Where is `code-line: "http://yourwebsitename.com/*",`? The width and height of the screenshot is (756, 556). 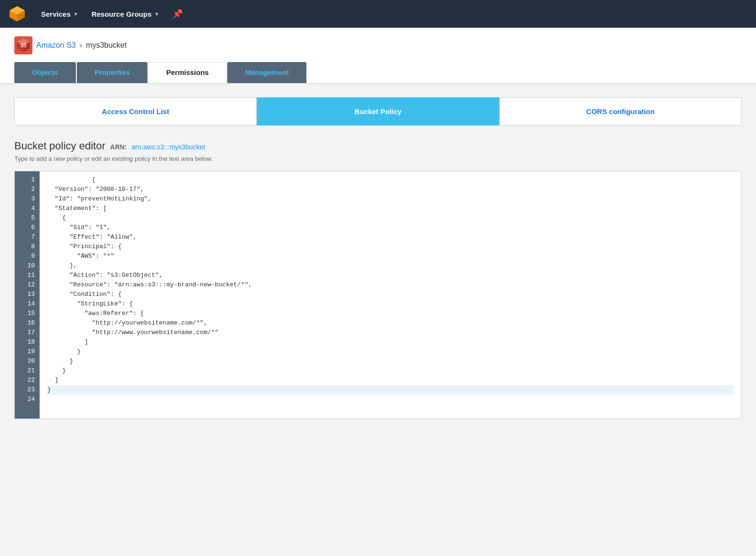 code-line: "http://yourwebsitename.com/*", is located at coordinates (390, 323).